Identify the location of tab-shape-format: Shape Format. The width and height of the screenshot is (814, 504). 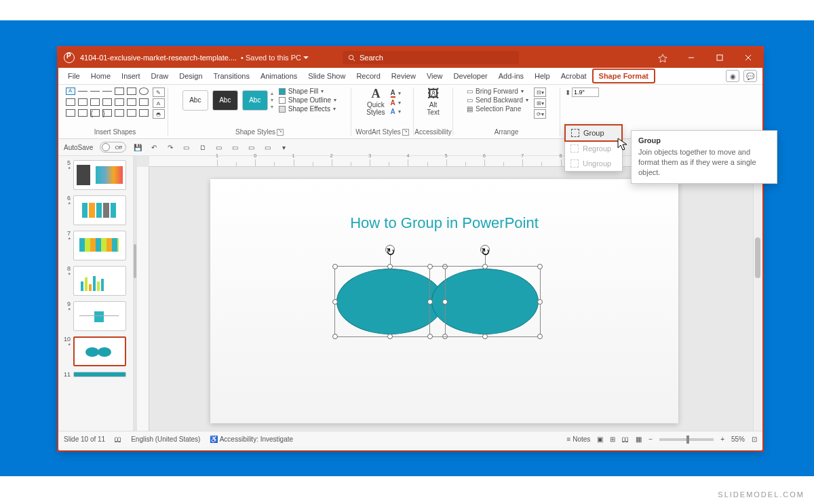
(624, 76).